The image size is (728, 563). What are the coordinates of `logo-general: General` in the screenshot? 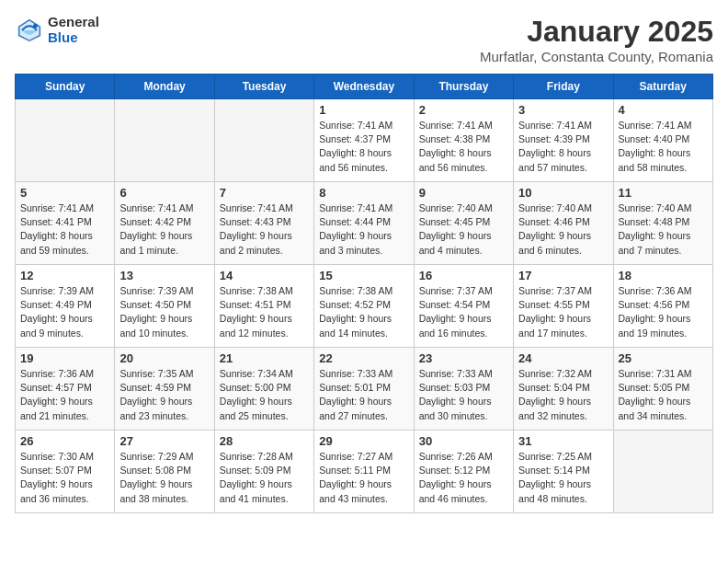 It's located at (74, 22).